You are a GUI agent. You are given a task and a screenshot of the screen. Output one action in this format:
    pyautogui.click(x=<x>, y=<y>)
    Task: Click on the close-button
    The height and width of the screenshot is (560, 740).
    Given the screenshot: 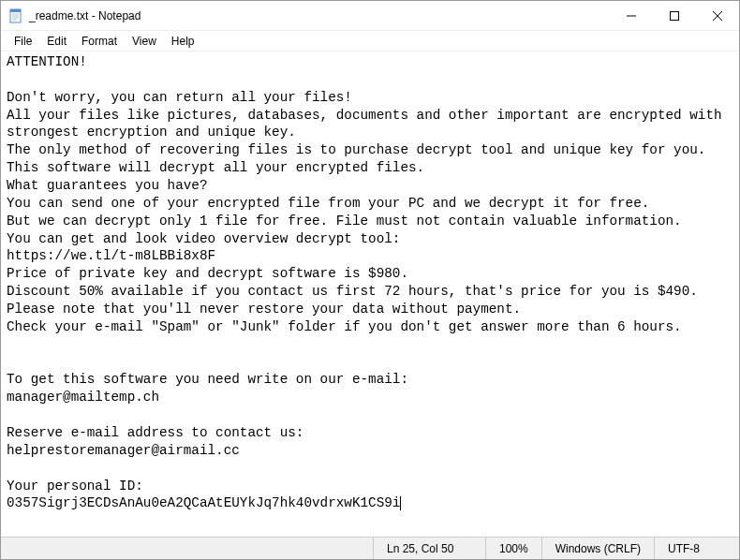 What is the action you would take?
    pyautogui.click(x=718, y=15)
    